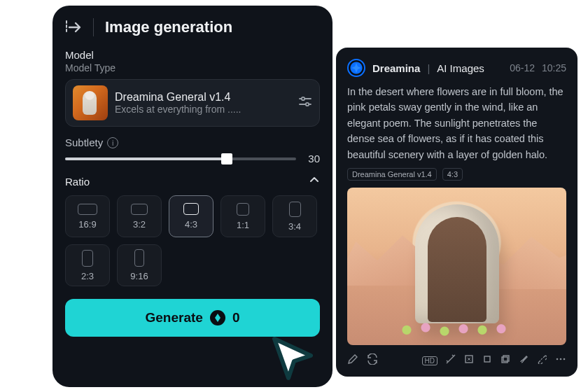 This screenshot has width=588, height=392. What do you see at coordinates (192, 55) in the screenshot?
I see `model-label: Model` at bounding box center [192, 55].